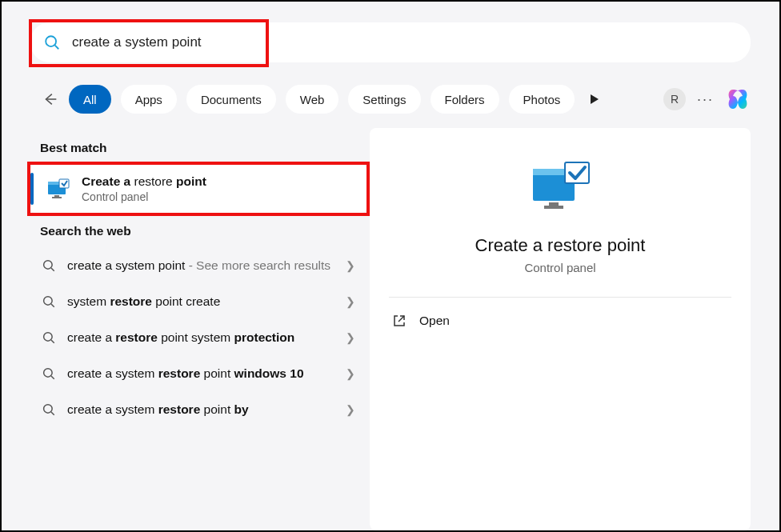  I want to click on web-result-item: create a system point - See more search …, so click(198, 266).